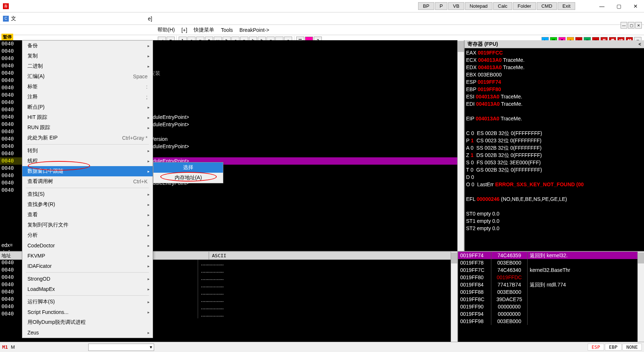 This screenshot has height=352, width=644. I want to click on register-row: EBX 003EB000, so click(554, 75).